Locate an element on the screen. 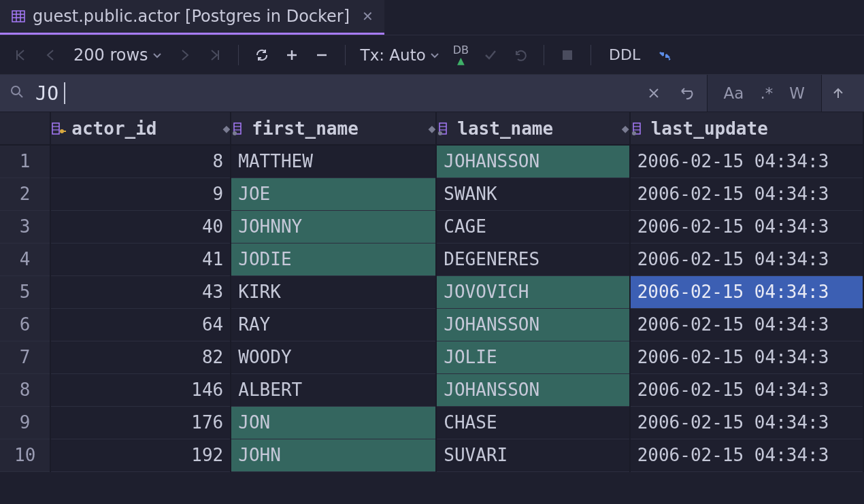 This screenshot has width=864, height=504. cell-last-name: SWANK is located at coordinates (533, 194).